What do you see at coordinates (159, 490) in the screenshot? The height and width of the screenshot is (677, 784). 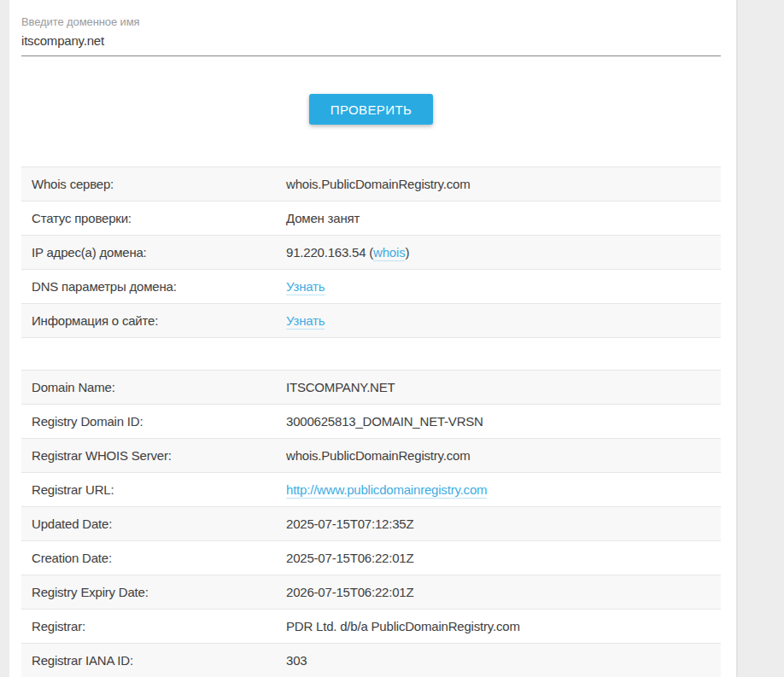 I see `row-label: Registrar URL:` at bounding box center [159, 490].